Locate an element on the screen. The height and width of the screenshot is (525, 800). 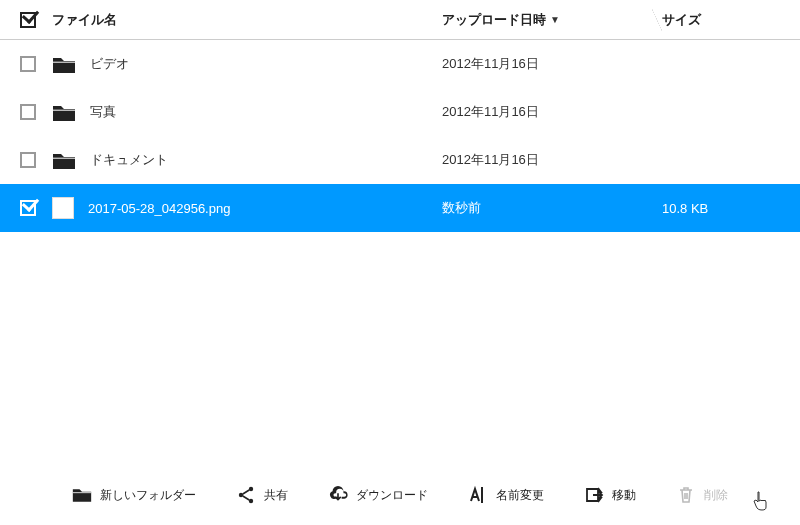
move-button: 移動 is located at coordinates (610, 495).